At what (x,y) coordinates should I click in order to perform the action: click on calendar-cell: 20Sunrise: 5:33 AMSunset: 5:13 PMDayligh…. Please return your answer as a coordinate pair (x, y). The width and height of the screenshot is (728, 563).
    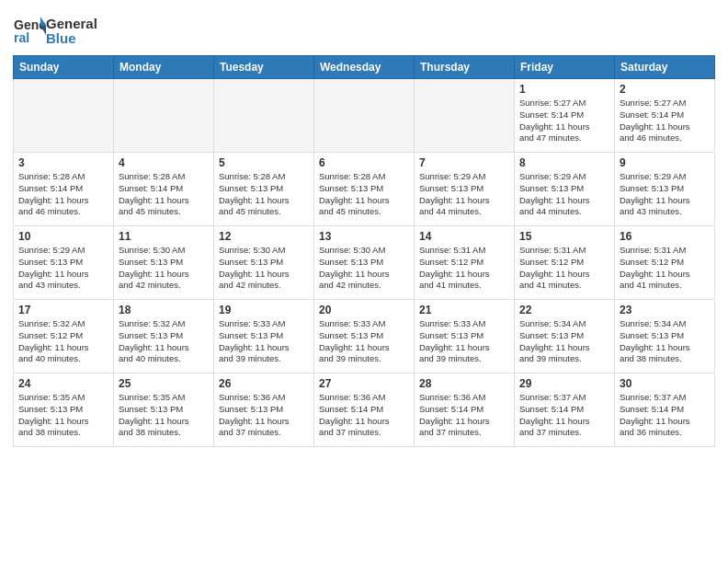
    Looking at the image, I should click on (364, 337).